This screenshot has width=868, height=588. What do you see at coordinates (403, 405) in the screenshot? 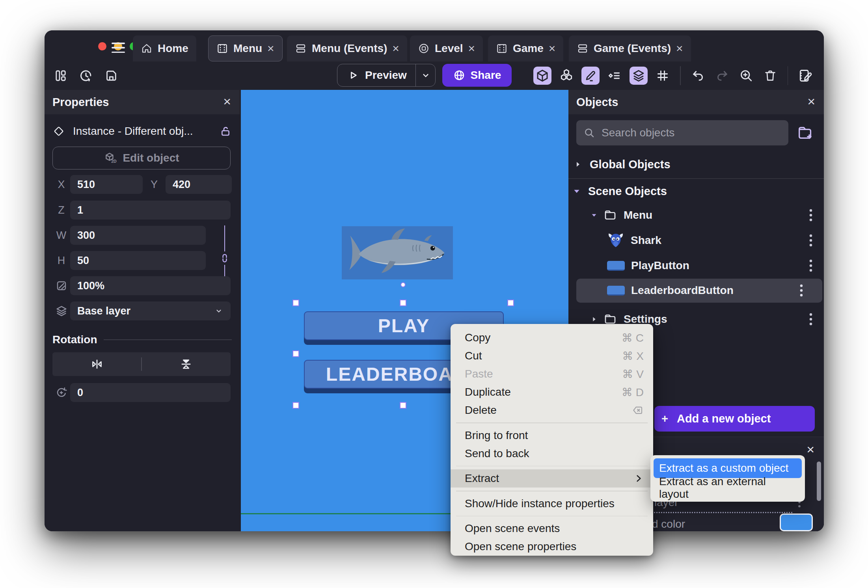
I see `selection-handle-bottom-center` at bounding box center [403, 405].